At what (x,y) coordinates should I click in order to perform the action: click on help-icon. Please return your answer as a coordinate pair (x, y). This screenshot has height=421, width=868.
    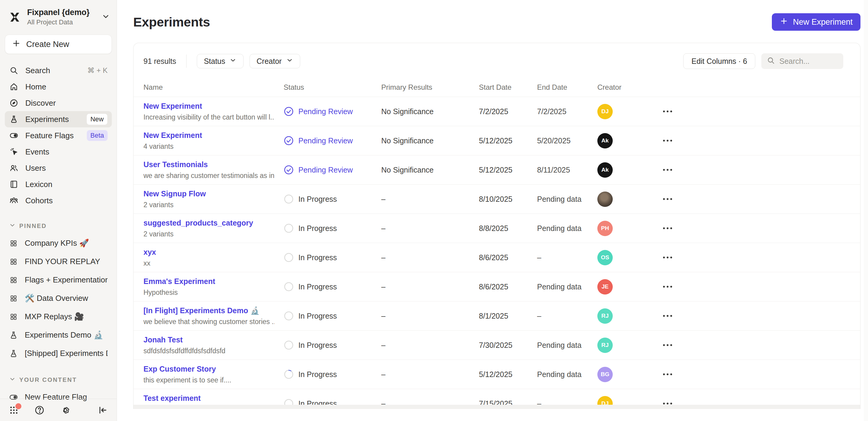
    Looking at the image, I should click on (39, 410).